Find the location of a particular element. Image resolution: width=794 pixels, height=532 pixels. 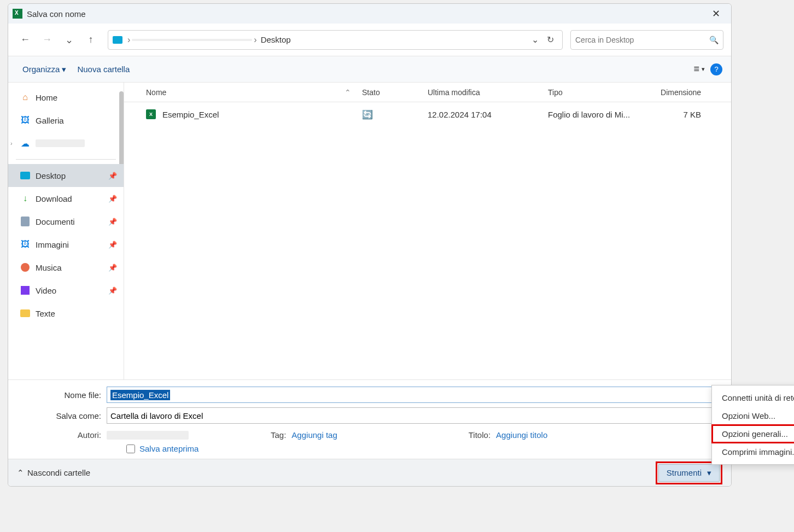

pc-icon is located at coordinates (118, 40).